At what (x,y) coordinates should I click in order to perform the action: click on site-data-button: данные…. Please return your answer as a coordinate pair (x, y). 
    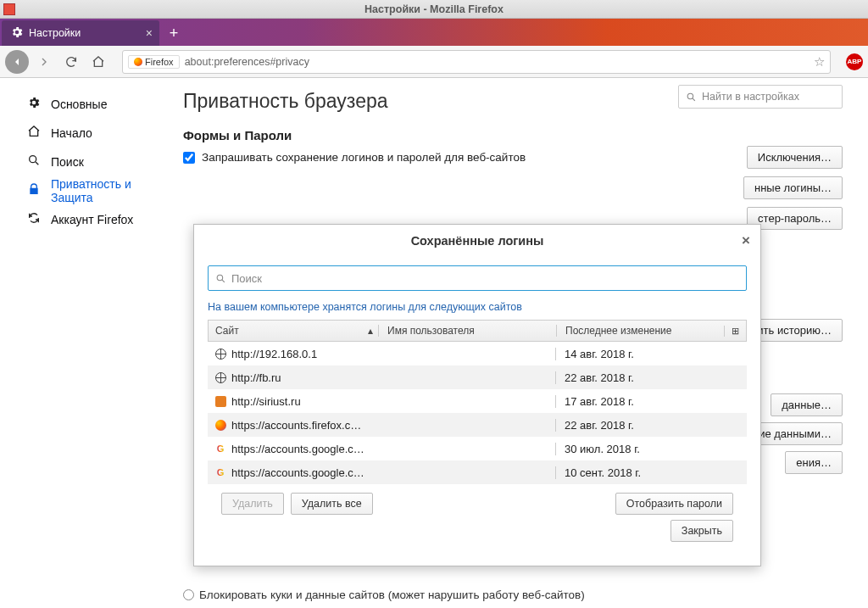
    Looking at the image, I should click on (807, 405).